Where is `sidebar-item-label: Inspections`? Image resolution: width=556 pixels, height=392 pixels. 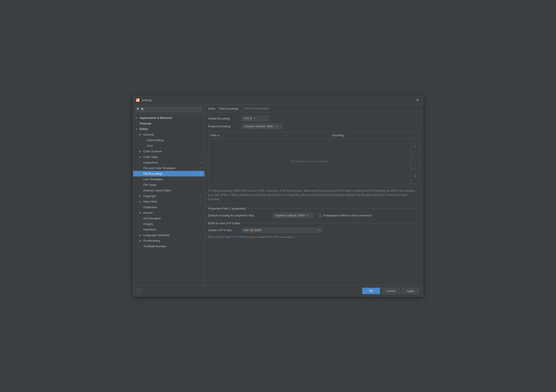 sidebar-item-label: Inspections is located at coordinates (151, 163).